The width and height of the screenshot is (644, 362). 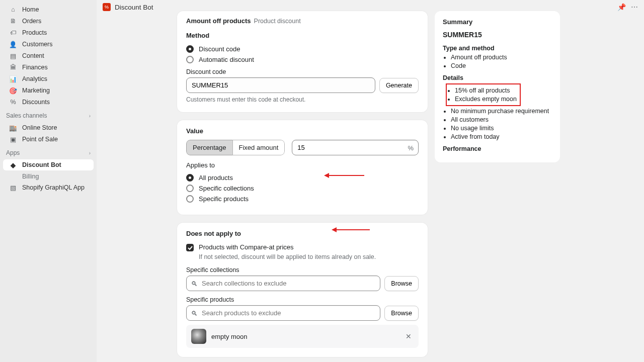 What do you see at coordinates (48, 115) in the screenshot?
I see `nav-section-sales-channels: Sales channels›` at bounding box center [48, 115].